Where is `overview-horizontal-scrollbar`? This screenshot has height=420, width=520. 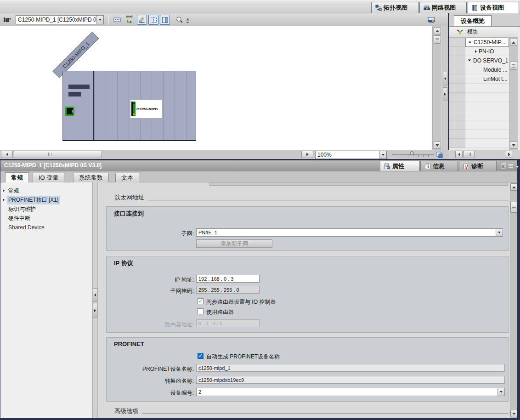 overview-horizontal-scrollbar is located at coordinates (484, 154).